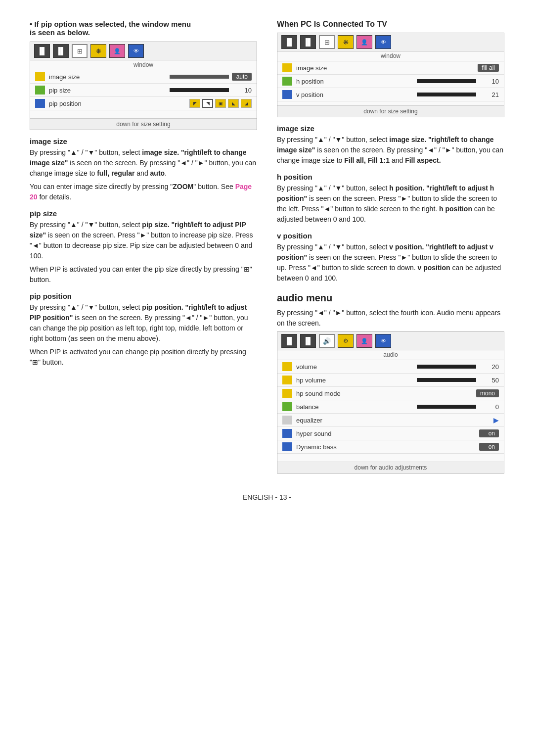 Image resolution: width=534 pixels, height=756 pixels. Describe the element at coordinates (489, 95) in the screenshot. I see `vpos-value: 21` at that location.